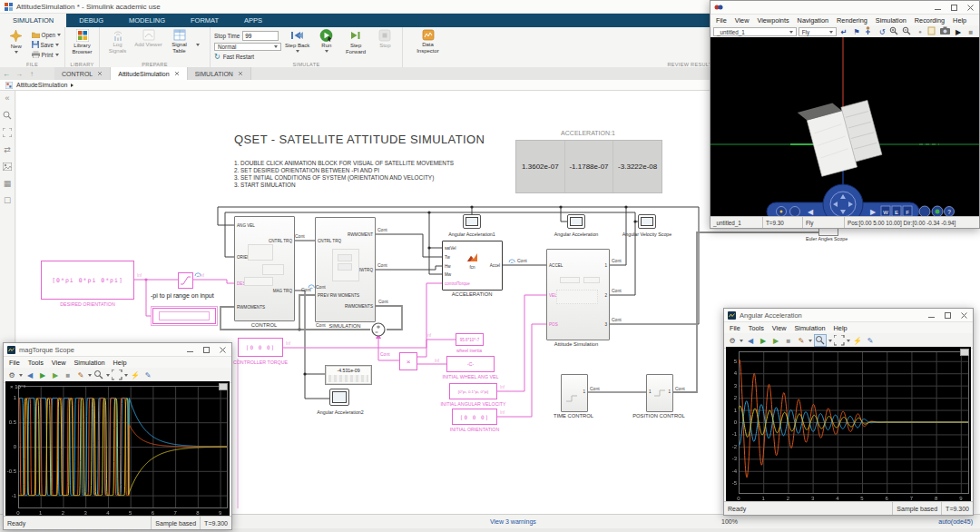  What do you see at coordinates (82, 44) in the screenshot?
I see `library-browser-button: Library Browser` at bounding box center [82, 44].